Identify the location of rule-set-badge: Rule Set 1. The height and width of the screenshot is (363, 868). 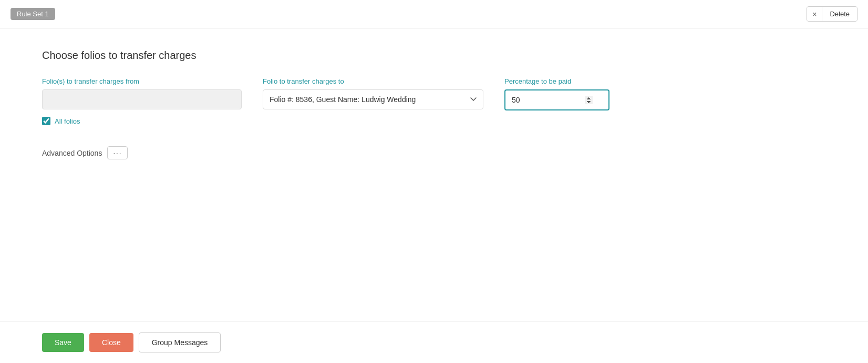
(33, 14).